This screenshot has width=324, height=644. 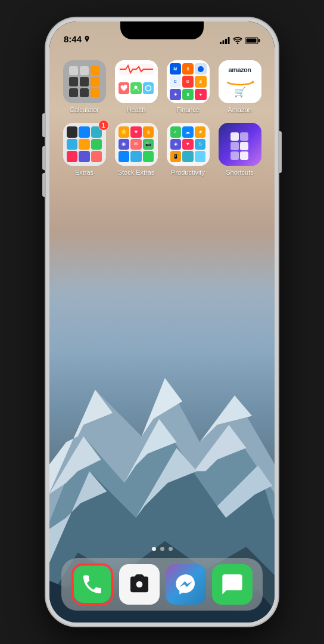 I want to click on app-item-finance: M $ C ⊙ 2 ◈ $ ♥, so click(x=188, y=87).